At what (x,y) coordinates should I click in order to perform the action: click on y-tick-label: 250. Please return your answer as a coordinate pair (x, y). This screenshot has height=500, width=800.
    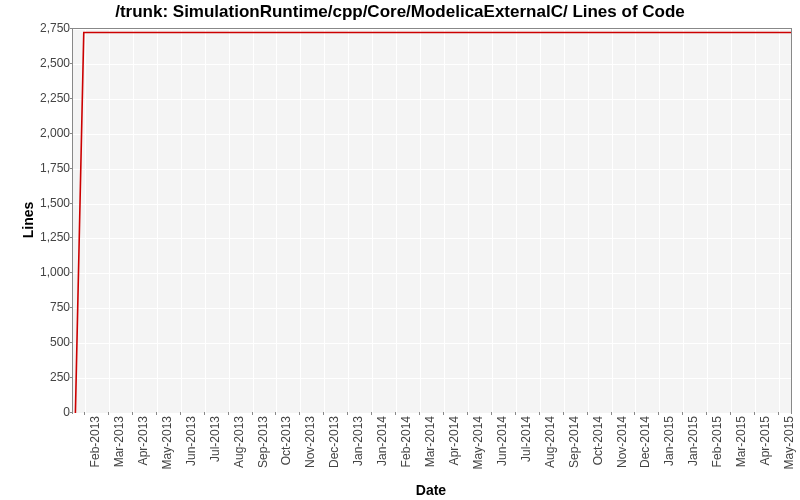
    Looking at the image, I should click on (50, 377).